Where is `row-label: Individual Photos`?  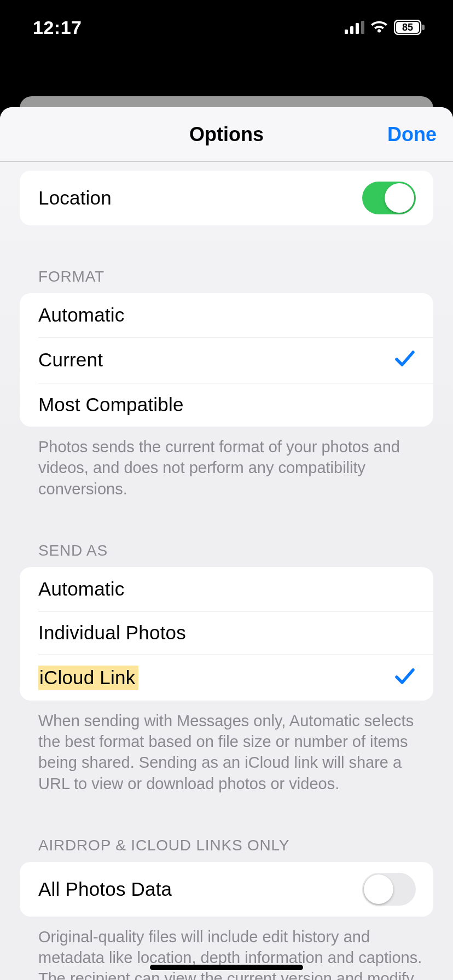 row-label: Individual Photos is located at coordinates (112, 633).